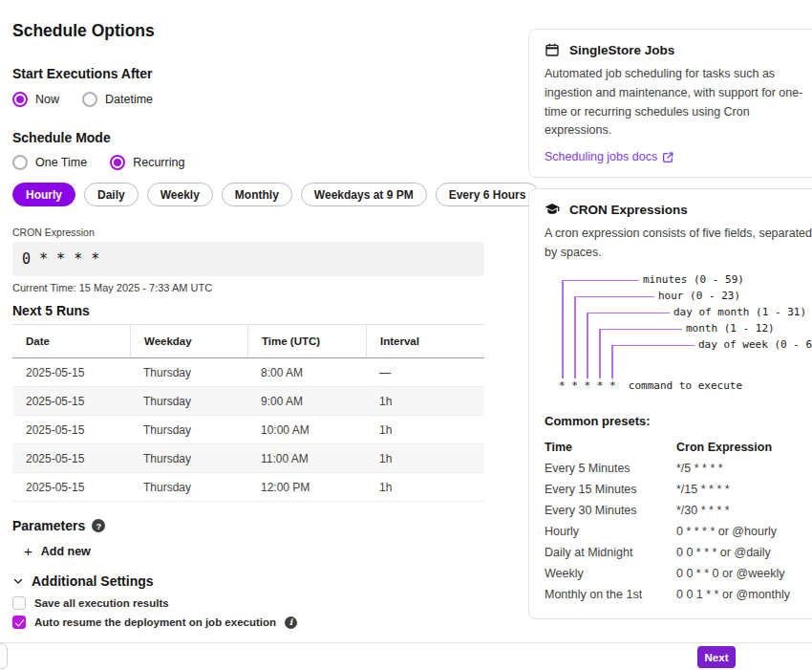 The image size is (812, 670). I want to click on table-row: 2025-05-15 Thursday 10:00 AM 1h, so click(248, 430).